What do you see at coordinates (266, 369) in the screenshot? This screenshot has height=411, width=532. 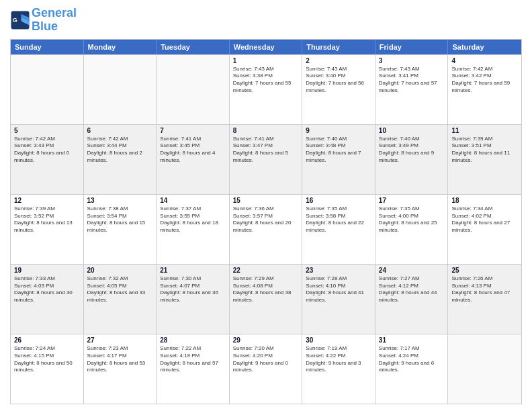 I see `calendar-cell: 29Sunrise: 7:20 AMSunset: 4:20 PMDayligh…` at bounding box center [266, 369].